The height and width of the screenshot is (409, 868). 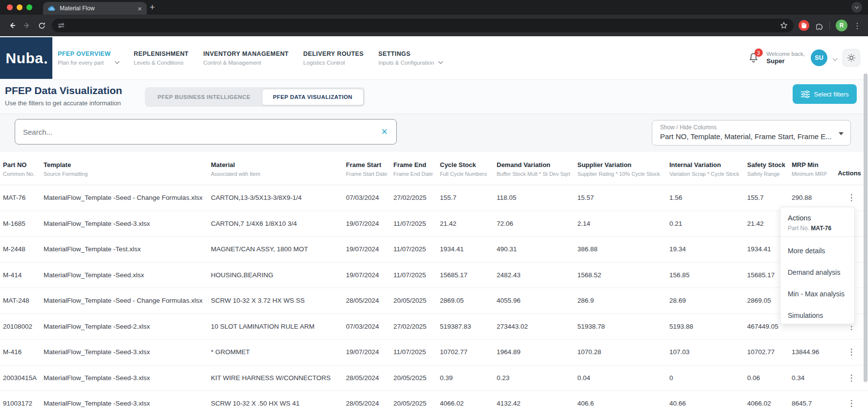 I want to click on nav-item: SETTINGS Inputs & Configuration, so click(x=410, y=58).